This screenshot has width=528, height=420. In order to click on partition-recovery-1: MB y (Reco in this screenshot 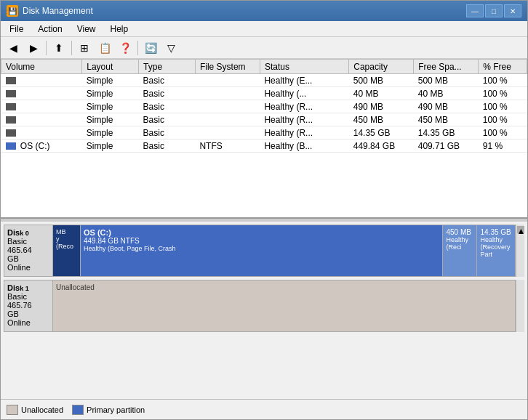, I will do `click(67, 251)`.